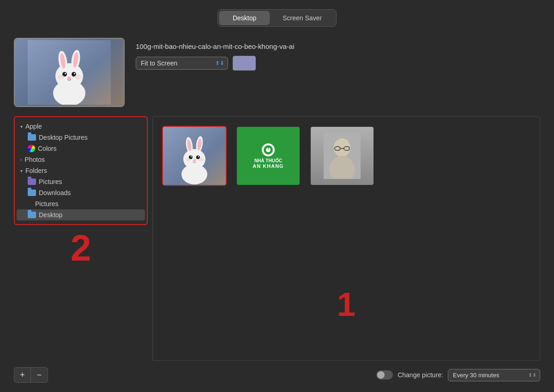 This screenshot has width=554, height=392. I want to click on fit-row: Fit to Screen Fill Screen Stretch to Fil…, so click(215, 63).